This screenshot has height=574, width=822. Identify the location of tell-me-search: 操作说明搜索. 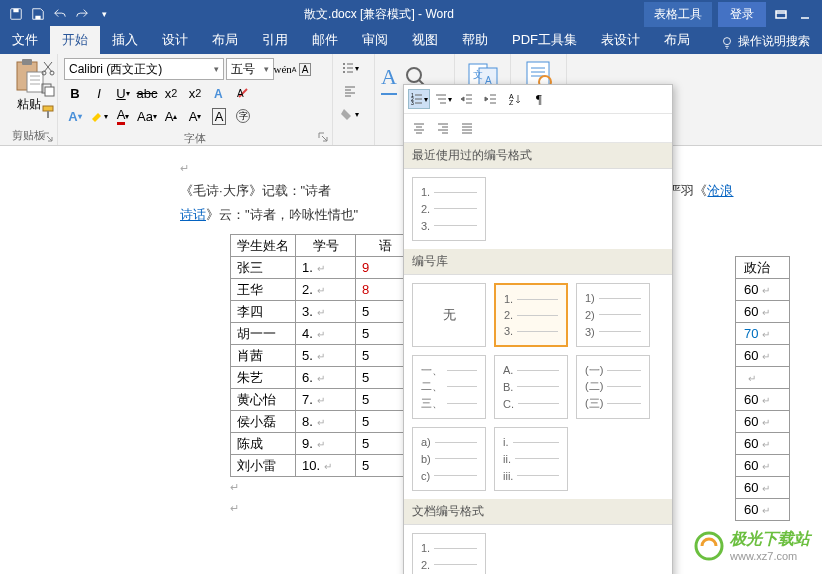
(765, 42).